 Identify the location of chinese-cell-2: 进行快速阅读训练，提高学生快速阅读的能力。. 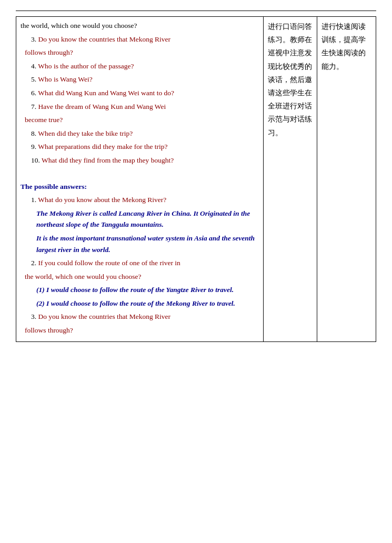
(346, 179).